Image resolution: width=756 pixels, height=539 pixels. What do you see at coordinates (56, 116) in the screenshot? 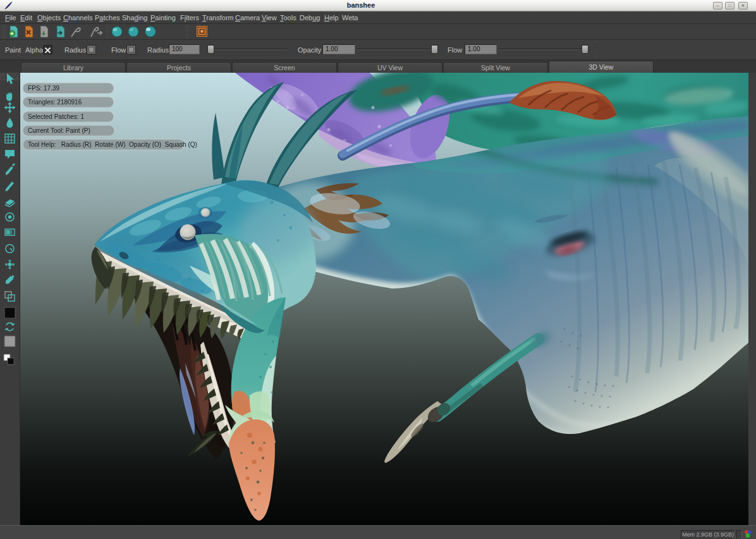
I see `svg-text: Selected Patches: 1` at bounding box center [56, 116].